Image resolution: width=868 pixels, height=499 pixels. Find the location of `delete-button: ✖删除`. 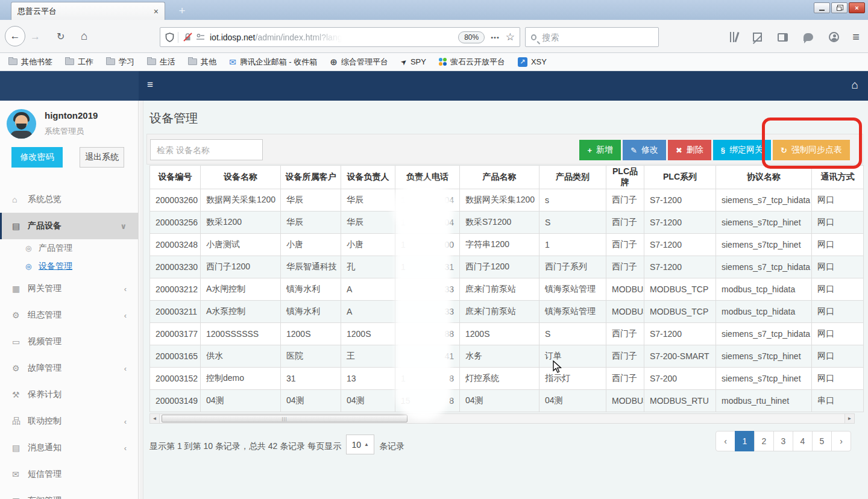

delete-button: ✖删除 is located at coordinates (690, 150).